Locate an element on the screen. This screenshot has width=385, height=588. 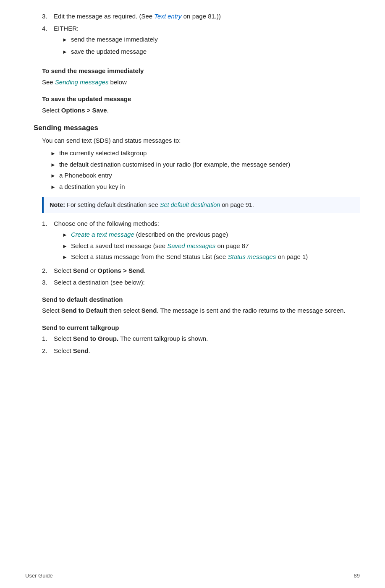
send-default-section: Send to default destination Select Send … is located at coordinates (201, 306).